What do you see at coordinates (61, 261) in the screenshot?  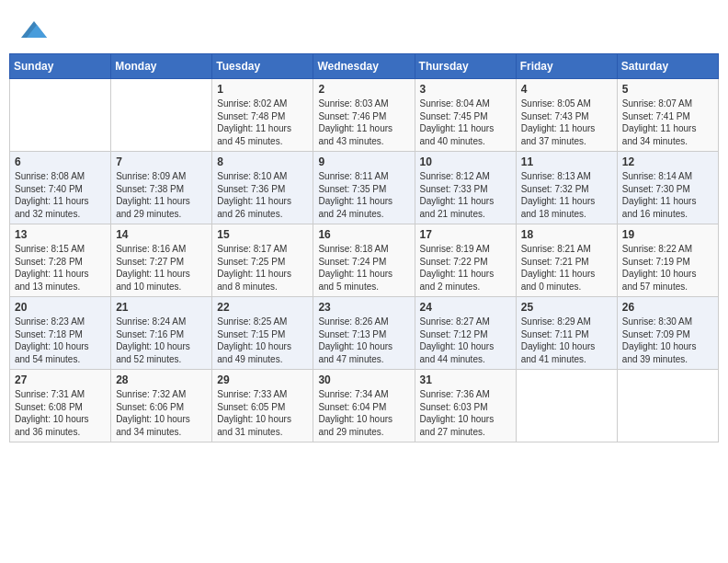 I see `calendar-cell: 13Sunrise: 8:15 AMSunset: 7:28 PMDayligh…` at bounding box center [61, 261].